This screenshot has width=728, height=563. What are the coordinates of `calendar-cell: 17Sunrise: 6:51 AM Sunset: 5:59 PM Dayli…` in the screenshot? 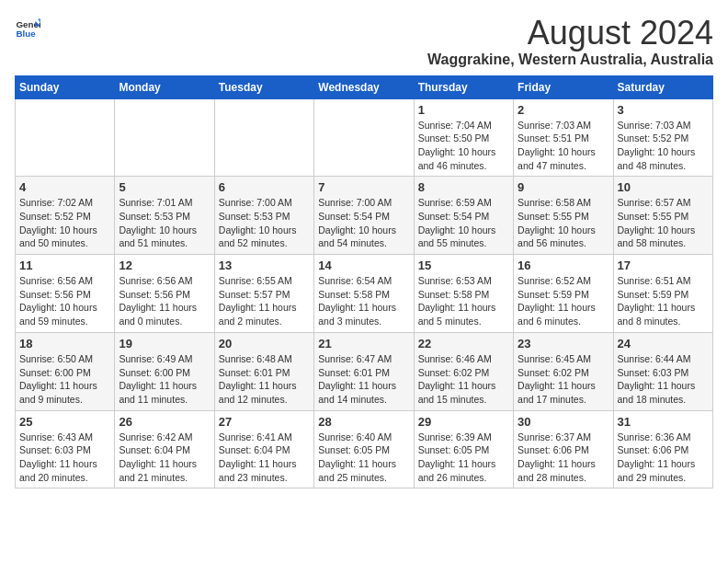 It's located at (663, 294).